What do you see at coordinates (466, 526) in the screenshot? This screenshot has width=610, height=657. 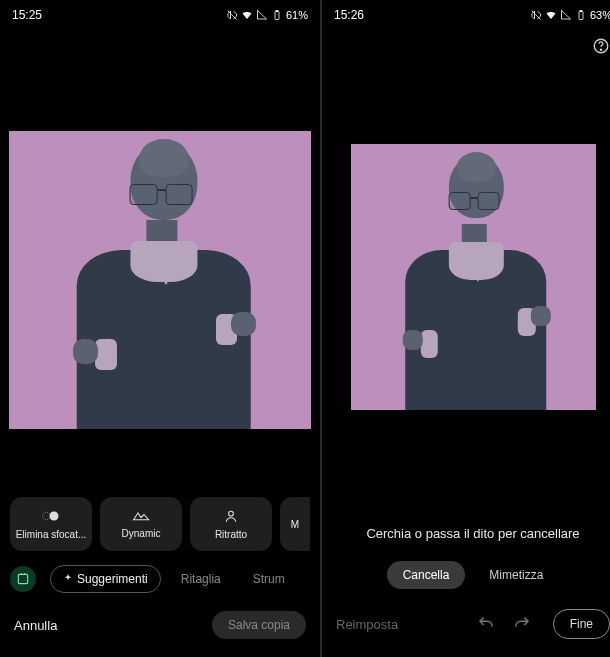 I see `instruction-text: Cerchia o passa il dito per cancellare` at bounding box center [466, 526].